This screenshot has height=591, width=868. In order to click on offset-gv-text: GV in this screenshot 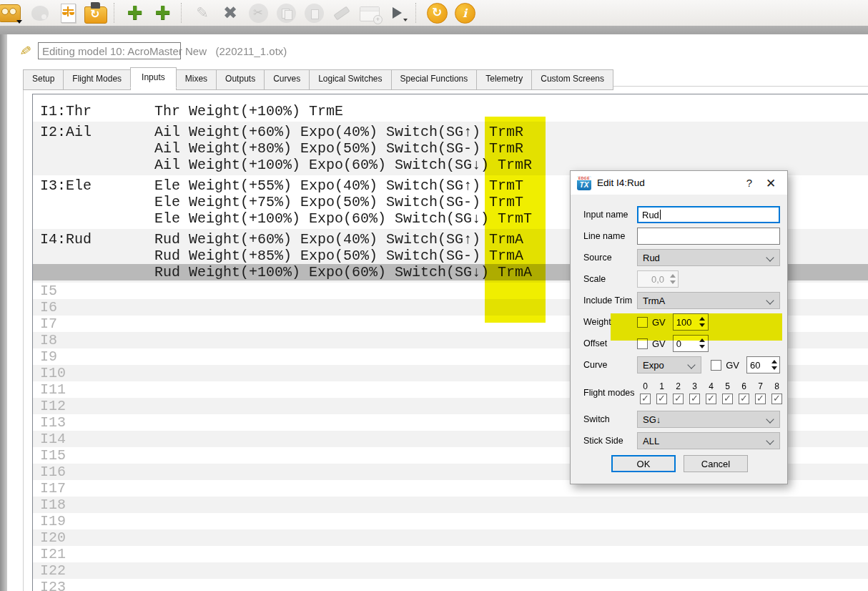, I will do `click(659, 343)`.